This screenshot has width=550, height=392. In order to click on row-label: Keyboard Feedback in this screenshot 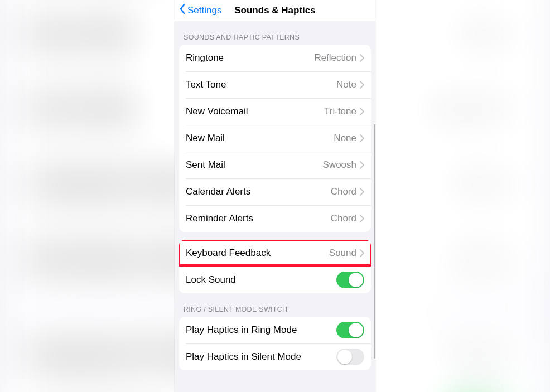, I will do `click(258, 253)`.